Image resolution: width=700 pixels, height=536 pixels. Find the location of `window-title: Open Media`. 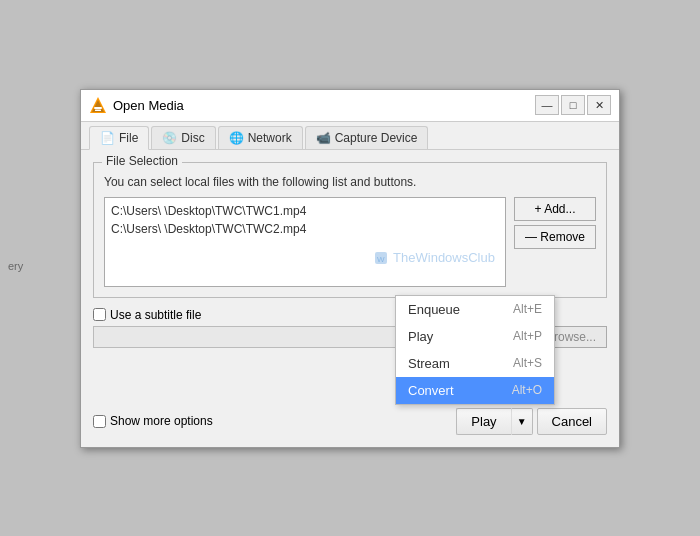

window-title: Open Media is located at coordinates (148, 106).